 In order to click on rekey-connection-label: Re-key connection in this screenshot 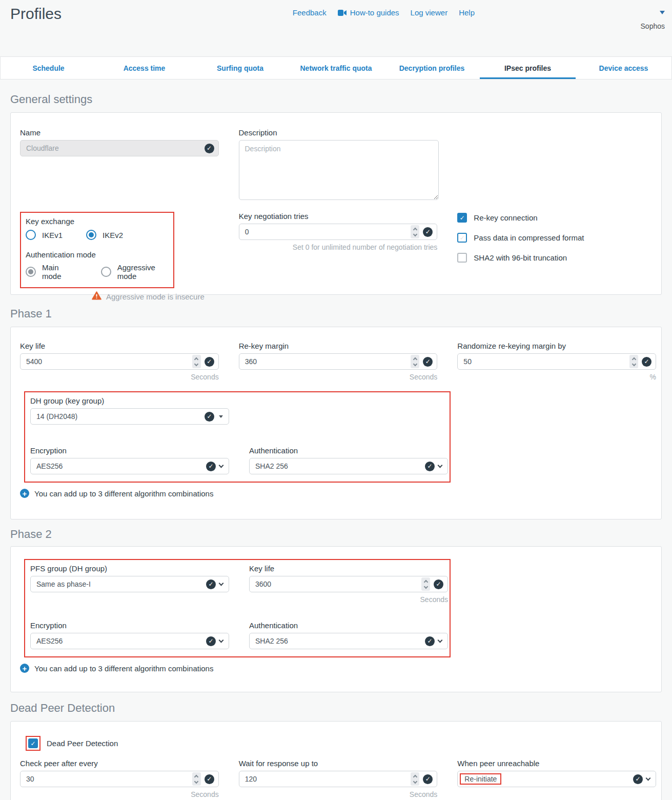, I will do `click(505, 217)`.